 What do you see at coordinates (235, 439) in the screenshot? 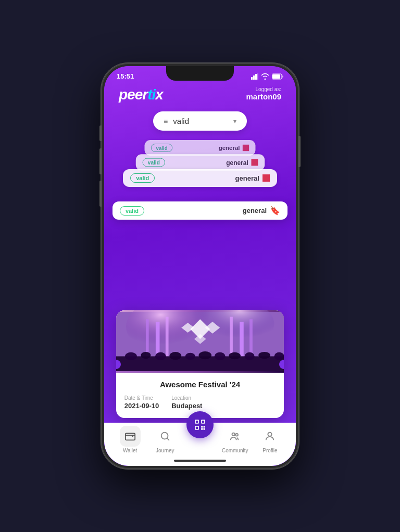
I see `nav-community: Community` at bounding box center [235, 439].